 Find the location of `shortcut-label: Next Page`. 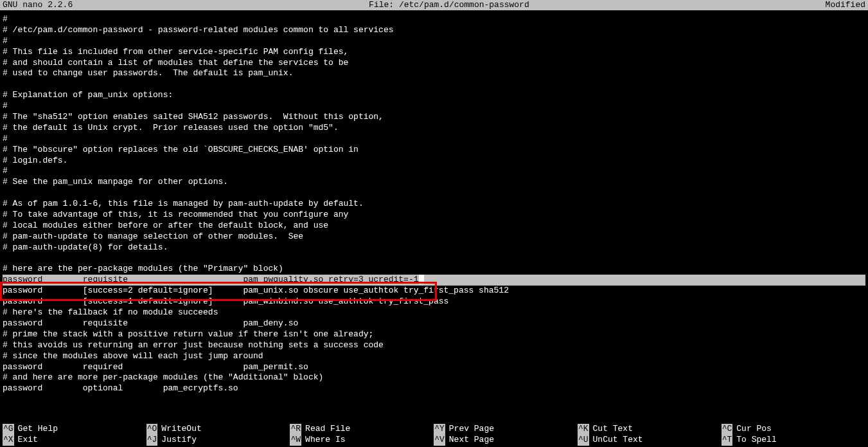

shortcut-label: Next Page is located at coordinates (472, 440).